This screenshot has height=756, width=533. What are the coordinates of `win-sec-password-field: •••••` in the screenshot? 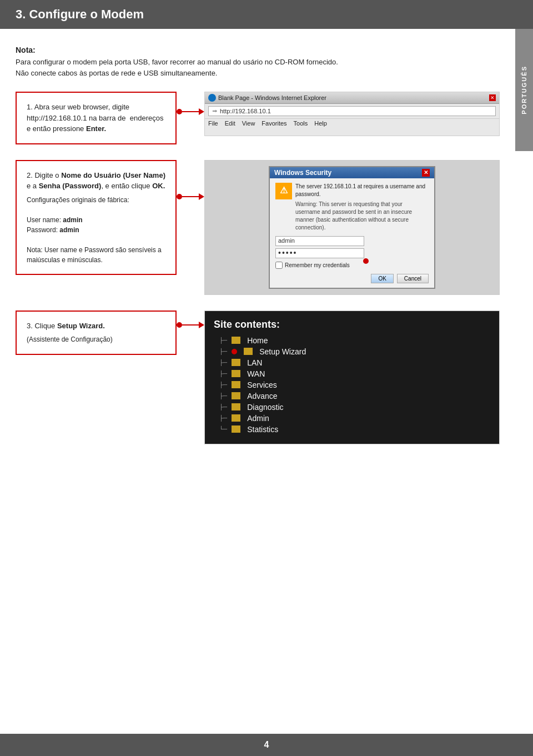 It's located at (352, 253).